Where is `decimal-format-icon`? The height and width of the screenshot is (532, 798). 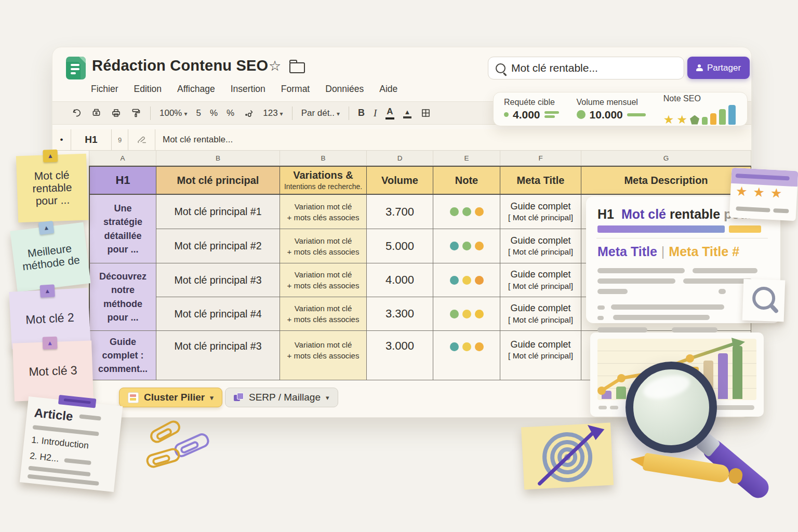
decimal-format-icon is located at coordinates (248, 113).